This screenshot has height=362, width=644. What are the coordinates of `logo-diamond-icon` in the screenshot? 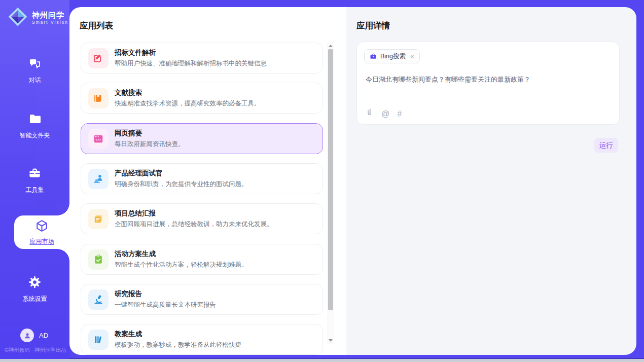 It's located at (18, 18).